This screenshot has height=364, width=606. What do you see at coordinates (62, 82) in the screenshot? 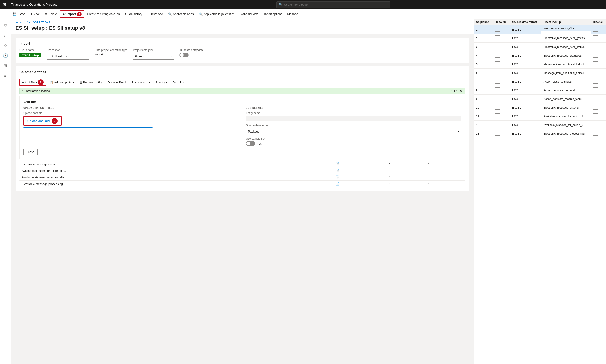
I see `add-template-button: 📋 Add template ▾` at bounding box center [62, 82].